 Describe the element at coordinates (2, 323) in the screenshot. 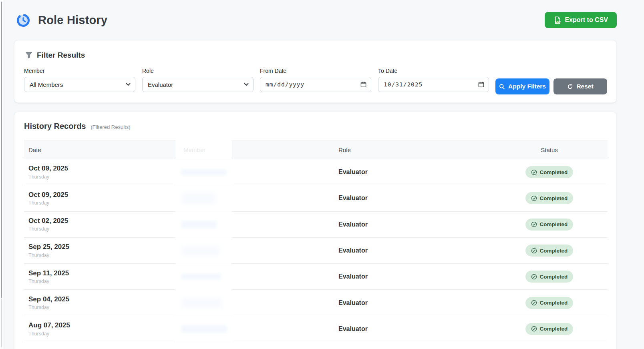

I see `scrollbar-track` at that location.